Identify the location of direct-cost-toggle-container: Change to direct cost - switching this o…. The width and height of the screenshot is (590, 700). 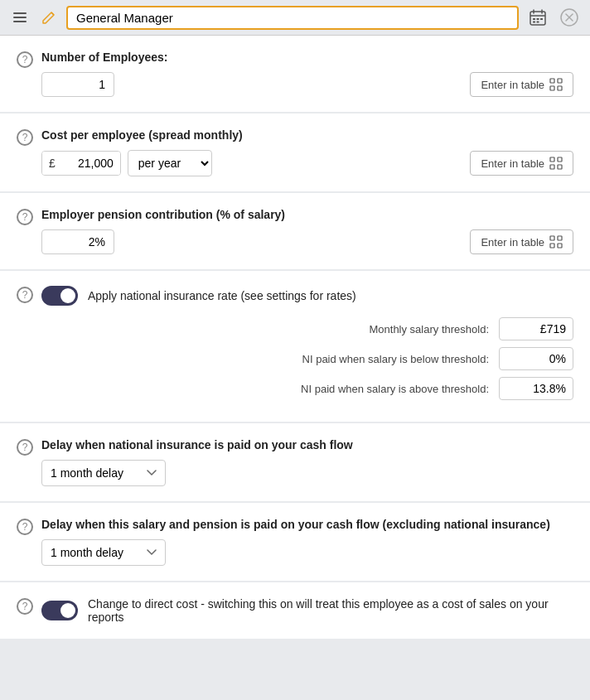
(307, 611).